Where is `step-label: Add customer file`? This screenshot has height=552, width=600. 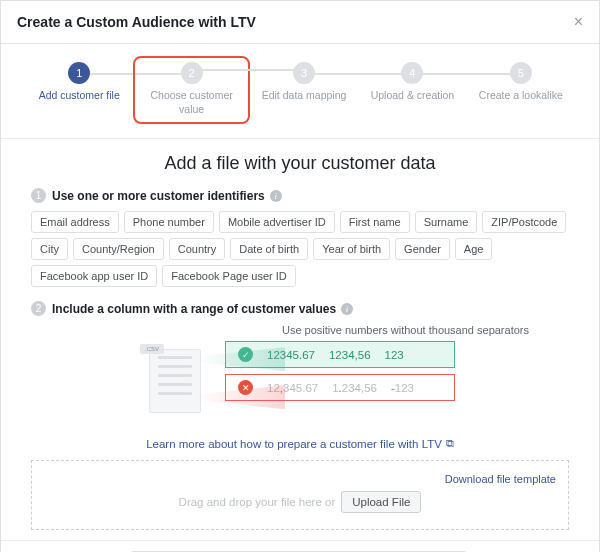 step-label: Add customer file is located at coordinates (80, 96).